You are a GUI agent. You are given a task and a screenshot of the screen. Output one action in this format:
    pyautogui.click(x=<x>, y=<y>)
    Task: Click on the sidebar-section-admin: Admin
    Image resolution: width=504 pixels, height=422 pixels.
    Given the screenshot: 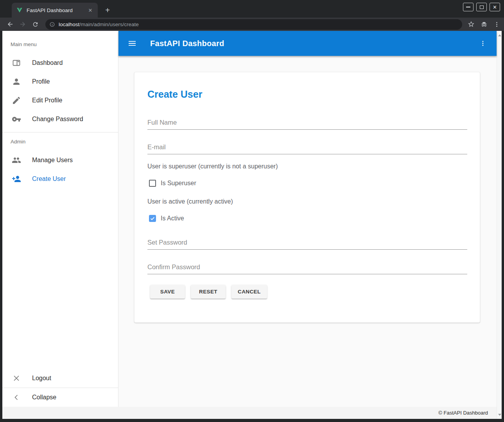 What is the action you would take?
    pyautogui.click(x=60, y=141)
    